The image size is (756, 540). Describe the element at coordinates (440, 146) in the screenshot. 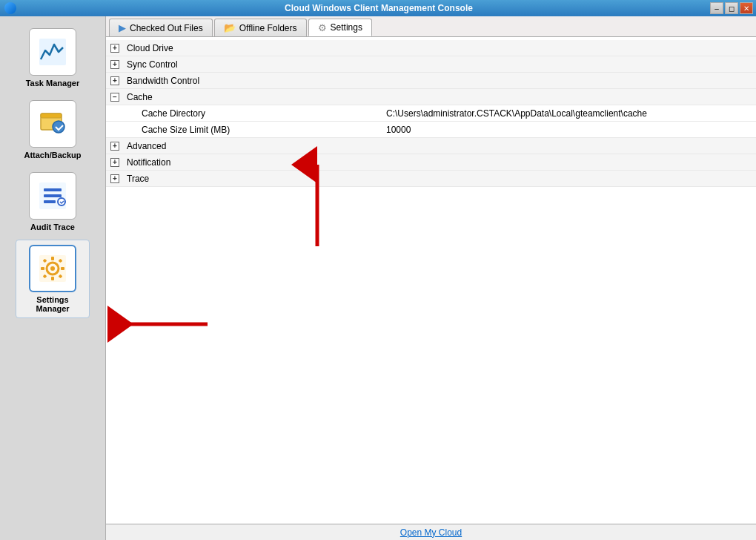

I see `advanced-label: Advanced` at that location.